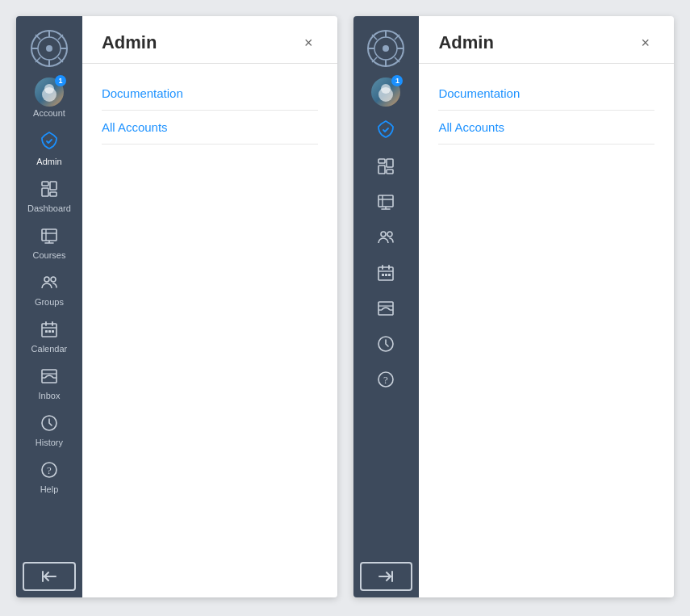 This screenshot has height=616, width=690. I want to click on sidebar-item-history: History, so click(49, 430).